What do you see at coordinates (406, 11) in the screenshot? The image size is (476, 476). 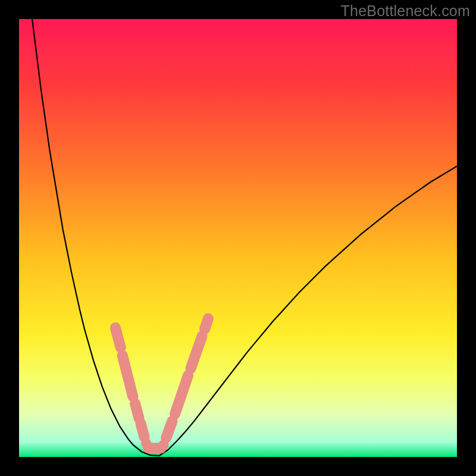 I see `watermark-text: TheBottleneck.com` at bounding box center [406, 11].